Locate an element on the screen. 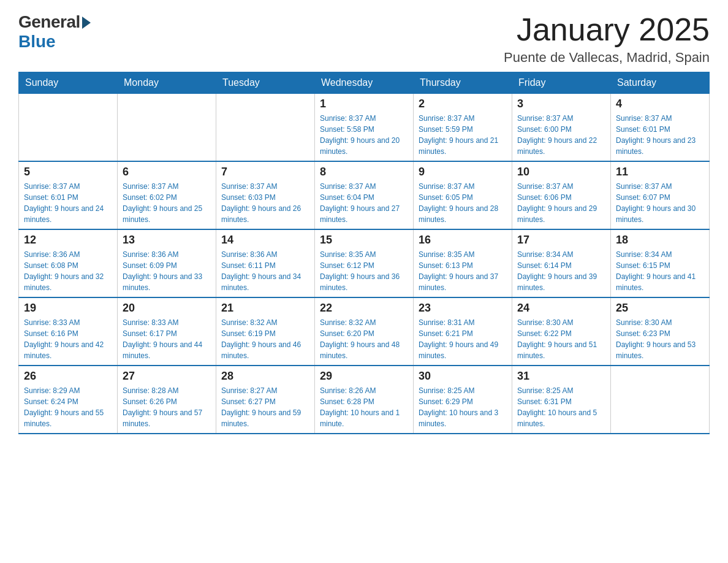 Image resolution: width=728 pixels, height=563 pixels. day-number: 8 is located at coordinates (364, 172).